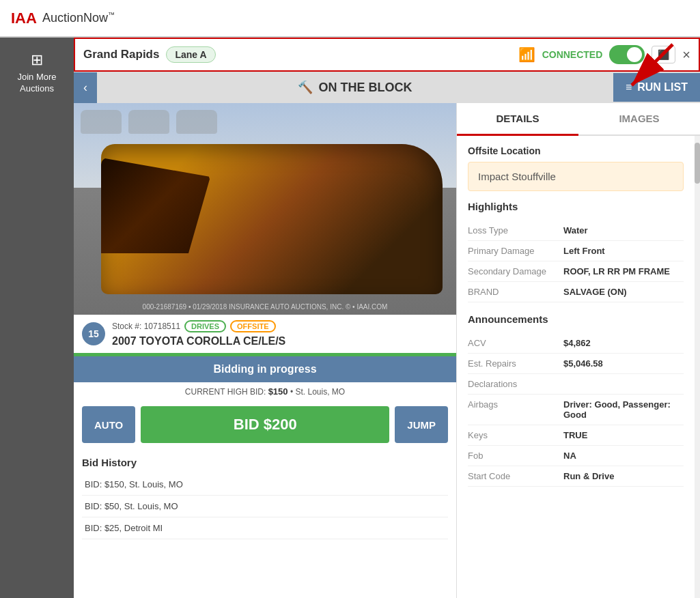  Describe the element at coordinates (575, 436) in the screenshot. I see `keys-value: TRUE` at that location.